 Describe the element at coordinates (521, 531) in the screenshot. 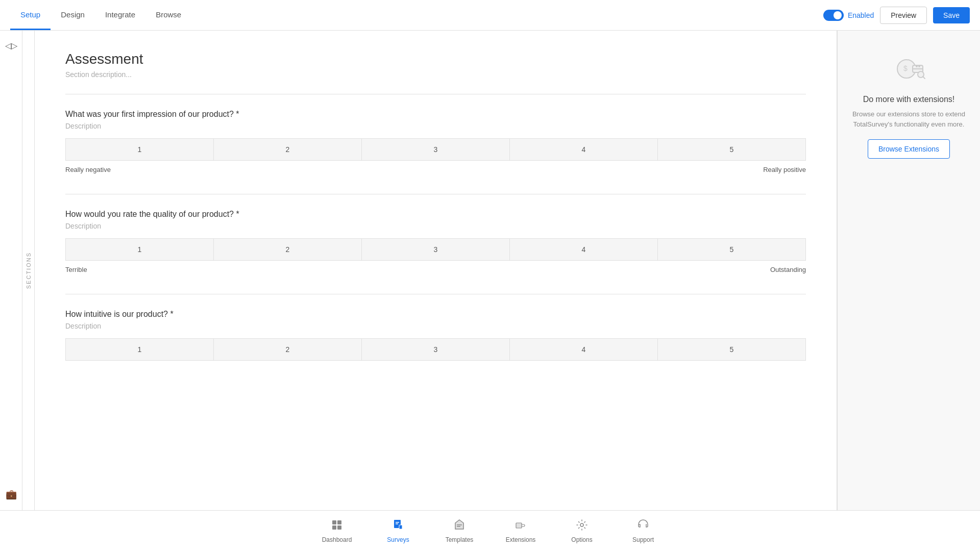

I see `nav-item-extensions: Extensions` at that location.